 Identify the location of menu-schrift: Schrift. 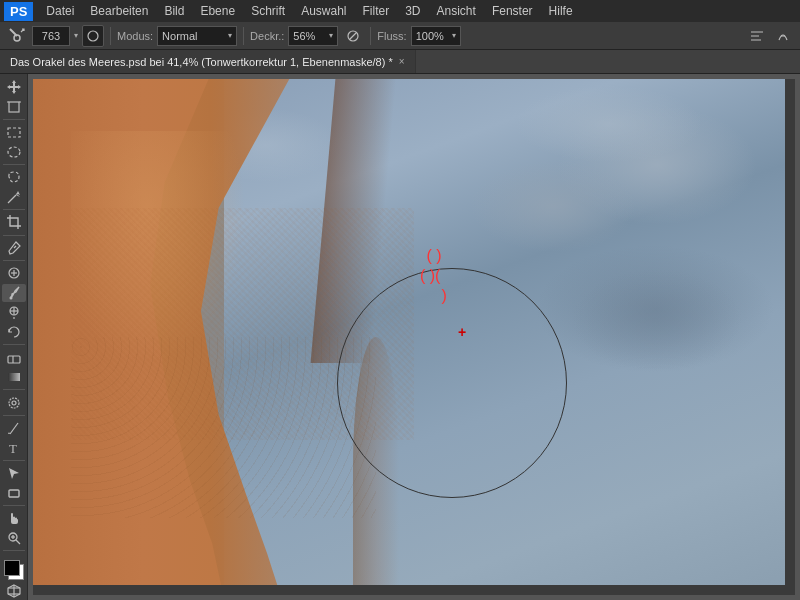
(268, 11).